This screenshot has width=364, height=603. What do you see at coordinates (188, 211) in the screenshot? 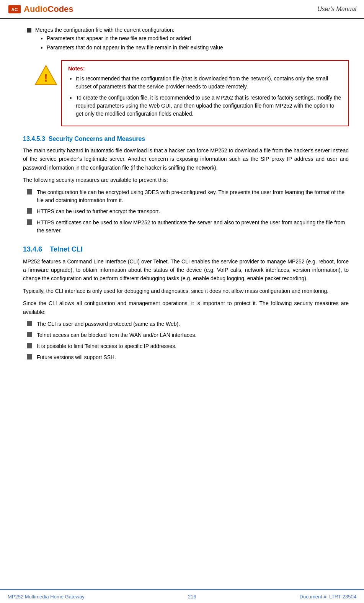
I see `bullet-row: HTTPS can be used to further encrypt the…` at bounding box center [188, 211].